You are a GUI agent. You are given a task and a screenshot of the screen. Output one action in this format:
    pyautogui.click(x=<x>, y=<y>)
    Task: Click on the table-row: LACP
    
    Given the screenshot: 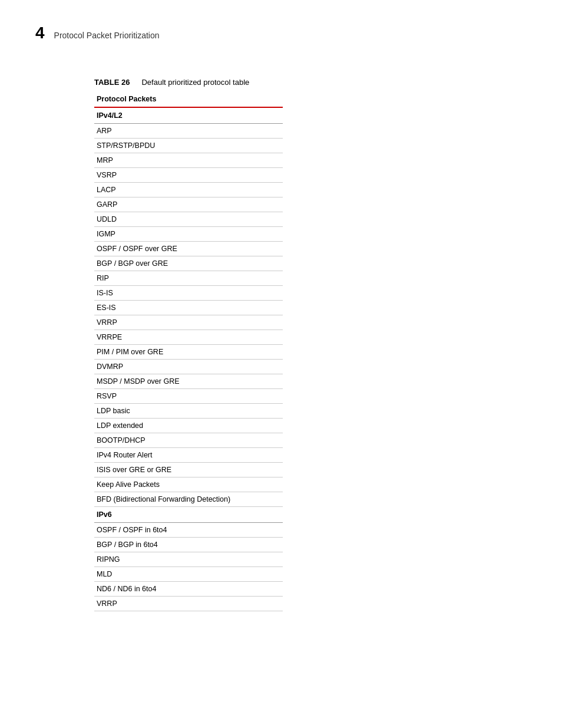 What is the action you would take?
    pyautogui.click(x=189, y=190)
    